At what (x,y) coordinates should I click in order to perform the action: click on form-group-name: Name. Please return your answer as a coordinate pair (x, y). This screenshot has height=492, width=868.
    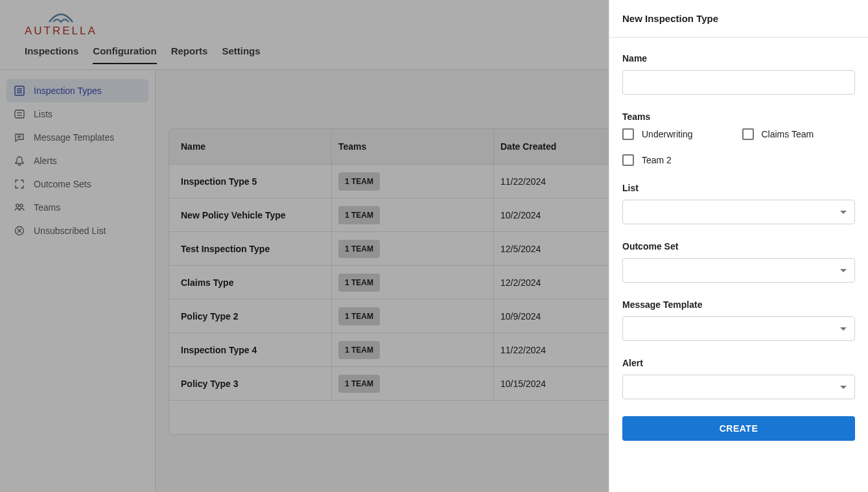
    Looking at the image, I should click on (739, 74).